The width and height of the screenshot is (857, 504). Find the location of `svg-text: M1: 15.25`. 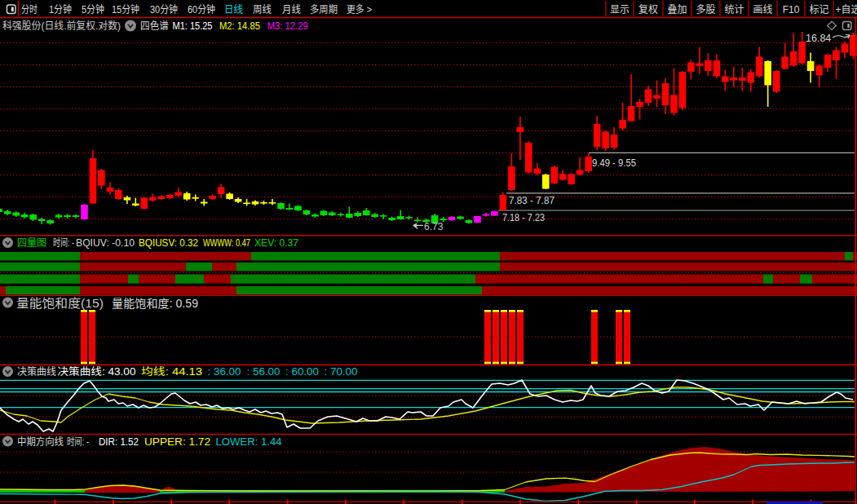

svg-text: M1: 15.25 is located at coordinates (192, 24).